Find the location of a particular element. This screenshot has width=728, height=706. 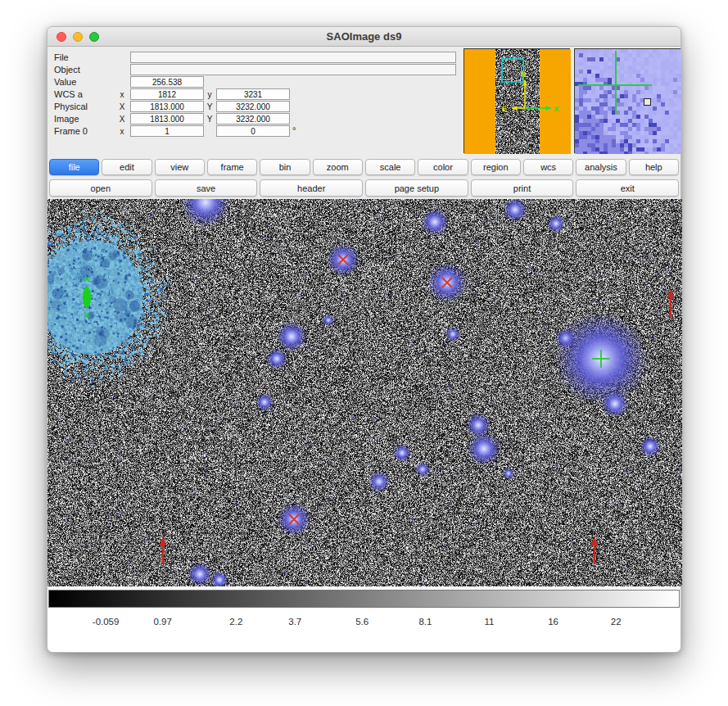

panner-canvas is located at coordinates (518, 102).